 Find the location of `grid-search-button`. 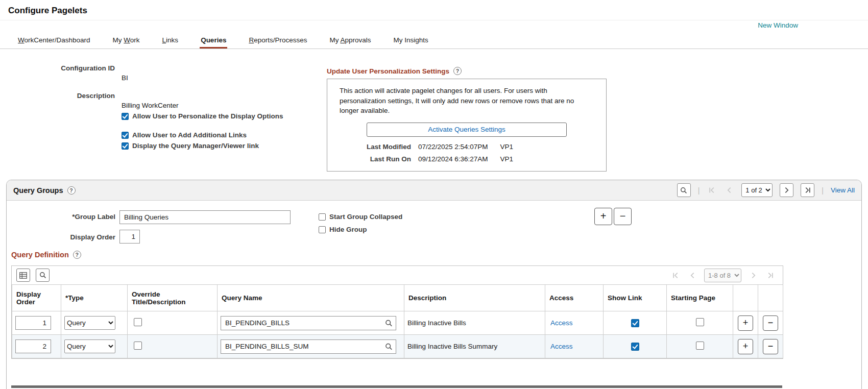

grid-search-button is located at coordinates (43, 275).